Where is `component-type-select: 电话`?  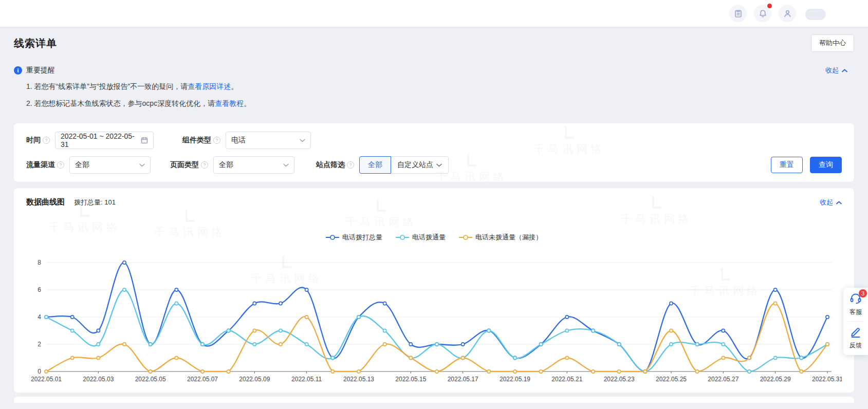 component-type-select: 电话 is located at coordinates (268, 140).